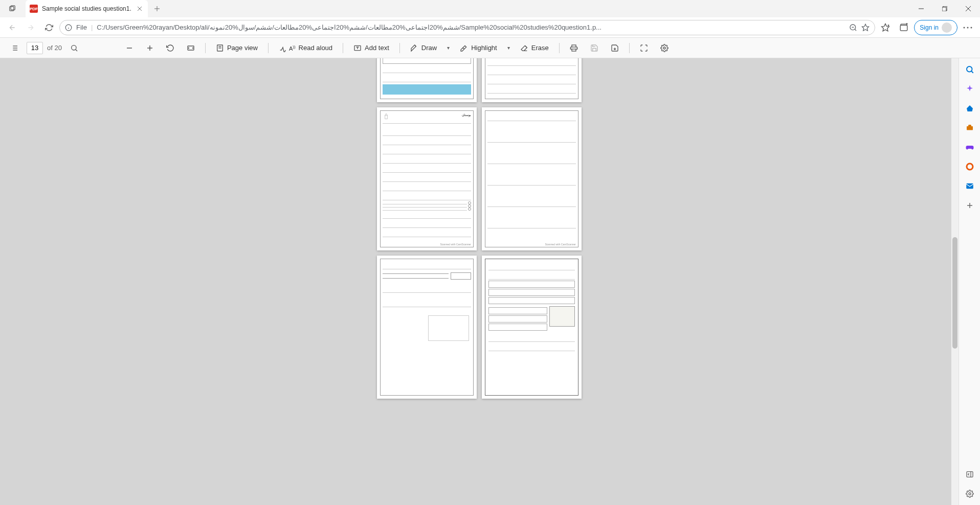 This screenshot has height=505, width=980. Describe the element at coordinates (49, 28) in the screenshot. I see `refresh-button` at that location.